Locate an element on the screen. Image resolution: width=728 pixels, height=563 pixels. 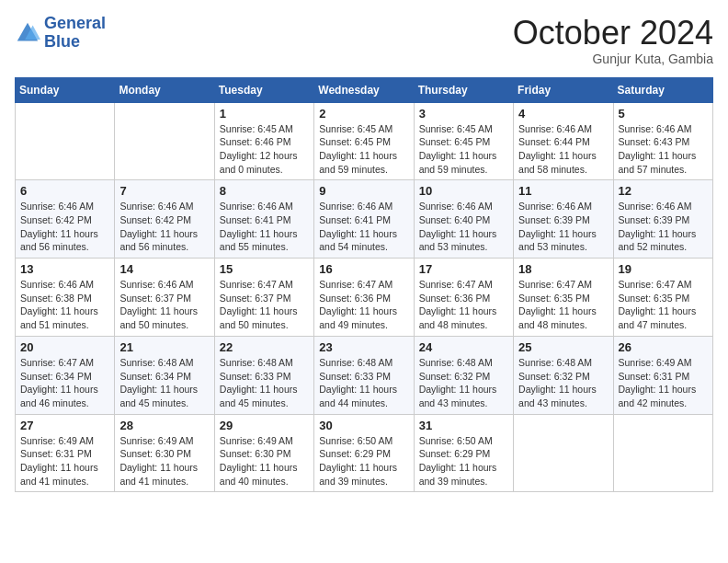
calendar-cell: 16Sunrise: 6:47 AM Sunset: 6:36 PM Dayli… is located at coordinates (364, 298).